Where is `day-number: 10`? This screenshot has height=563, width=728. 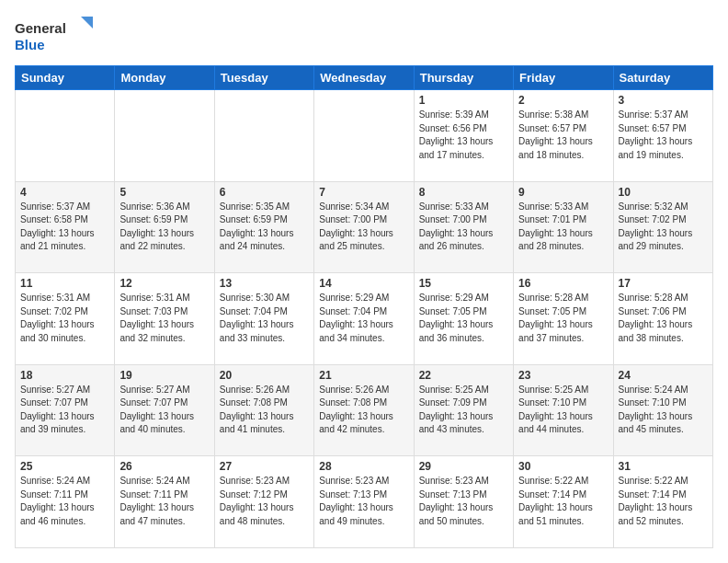
day-number: 10 is located at coordinates (664, 192).